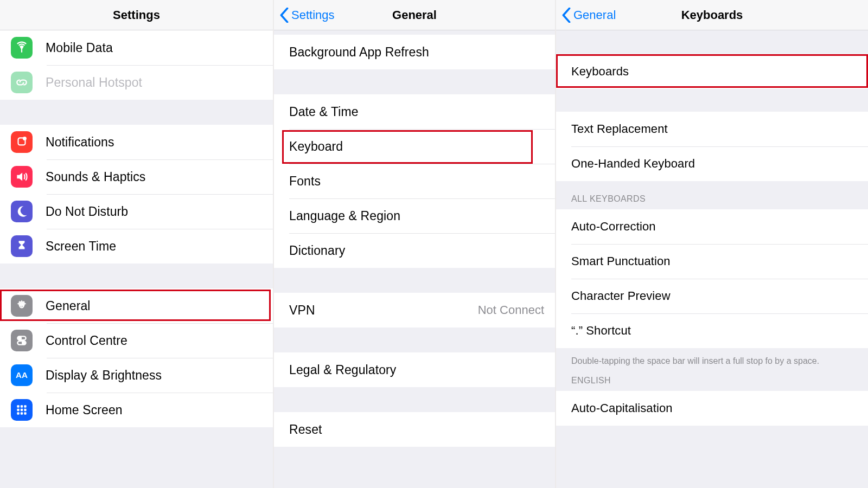 Image resolution: width=868 pixels, height=488 pixels. I want to click on row-label: Text Replacement, so click(620, 129).